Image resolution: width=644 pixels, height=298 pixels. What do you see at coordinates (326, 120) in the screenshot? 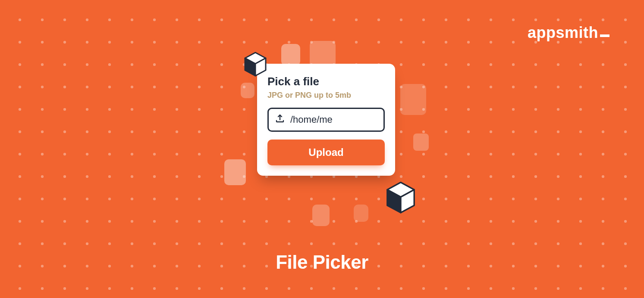
I see `file-picker-card: Pick a file JPG or PNG up to 5mb /home/m…` at bounding box center [326, 120].